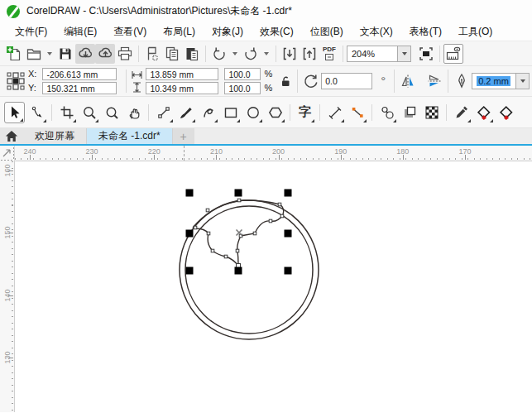  I want to click on outline-pen-button, so click(462, 81).